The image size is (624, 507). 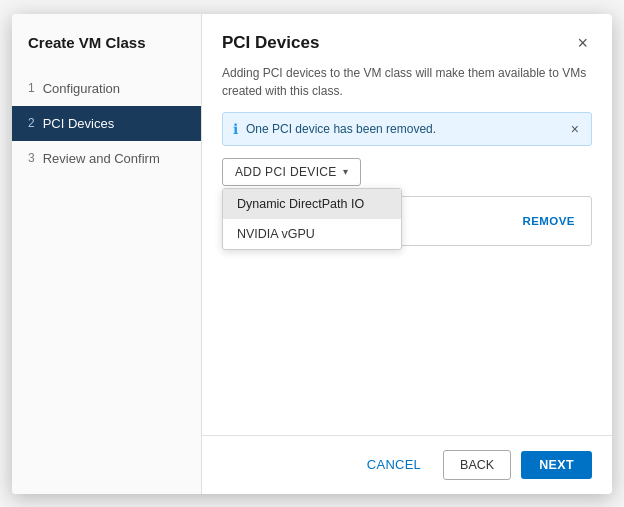 What do you see at coordinates (312, 219) in the screenshot?
I see `add-pci-dropdown-menu: Dynamic DirectPath IO NVIDIA vGPU` at bounding box center [312, 219].